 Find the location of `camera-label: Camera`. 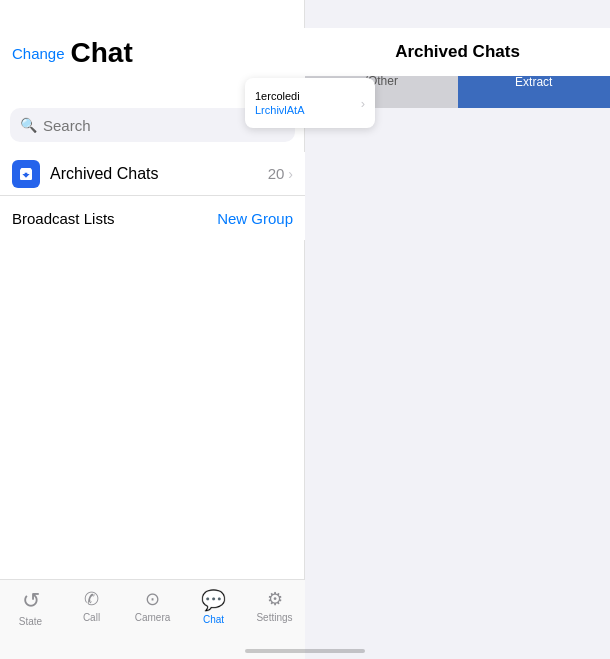

camera-label: Camera is located at coordinates (153, 618).